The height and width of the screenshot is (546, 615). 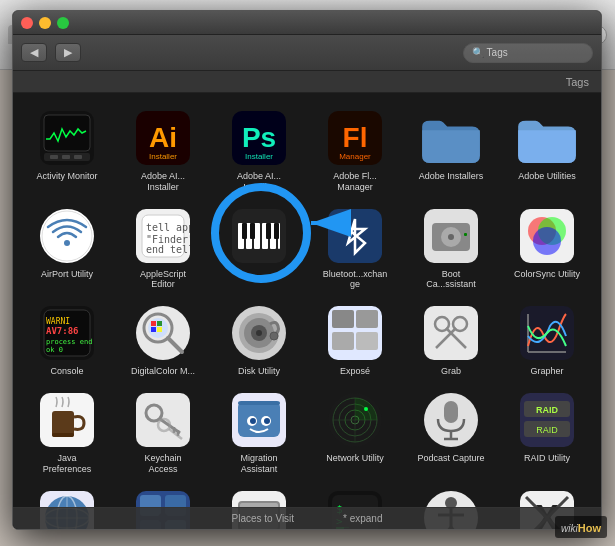 What do you see at coordinates (67, 432) in the screenshot?
I see `app-java-prefs: Java Preferences` at bounding box center [67, 432].